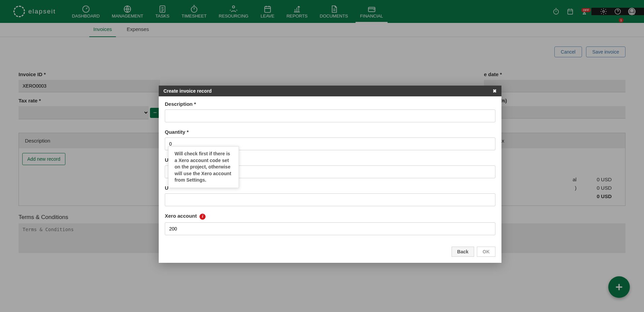  What do you see at coordinates (495, 91) in the screenshot?
I see `close-icon: ✖` at bounding box center [495, 91].